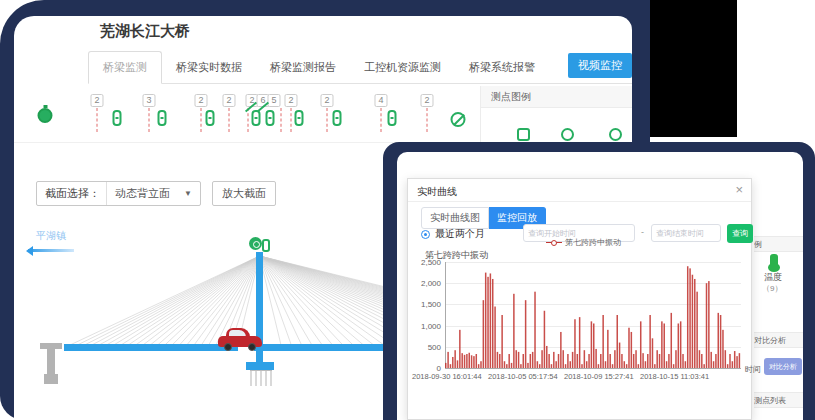 The width and height of the screenshot is (815, 420). Describe the element at coordinates (380, 100) in the screenshot. I see `sensor-count-badge: 4` at that location.